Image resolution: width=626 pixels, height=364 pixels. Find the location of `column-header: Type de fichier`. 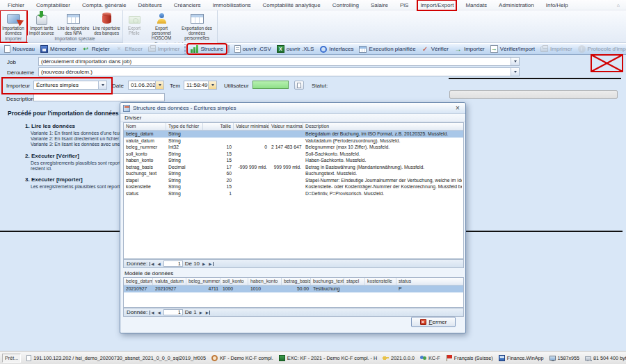

column-header: Type de fichier is located at coordinates (185, 126).